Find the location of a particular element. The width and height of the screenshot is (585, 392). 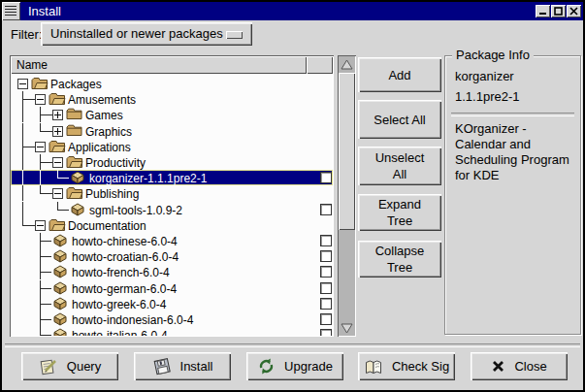

tree-row-label: Productivity is located at coordinates (115, 163).